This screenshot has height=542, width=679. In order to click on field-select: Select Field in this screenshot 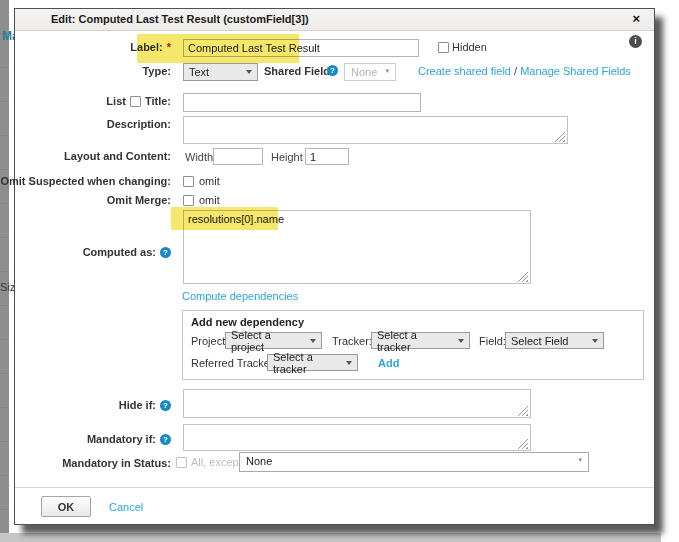, I will do `click(554, 340)`.